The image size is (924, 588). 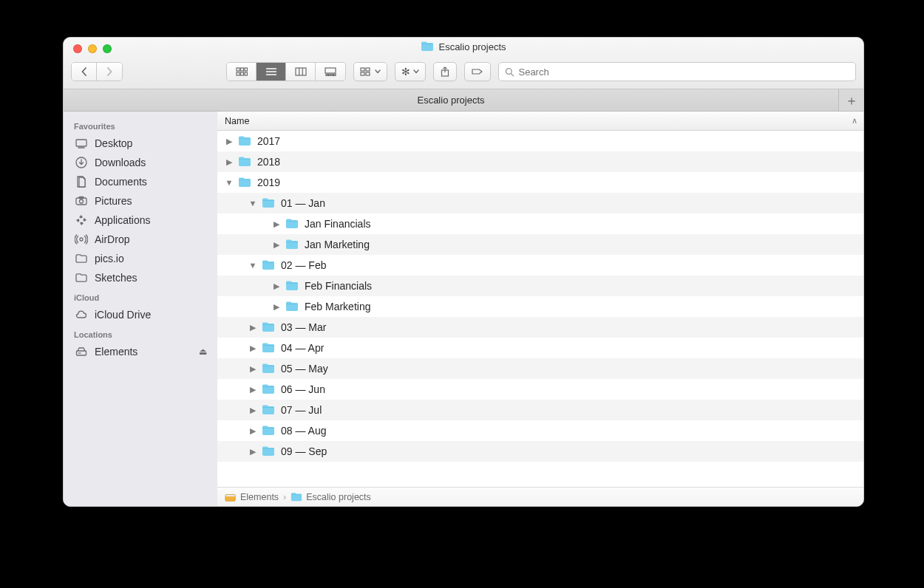 I want to click on file-row: ▶2018, so click(x=540, y=162).